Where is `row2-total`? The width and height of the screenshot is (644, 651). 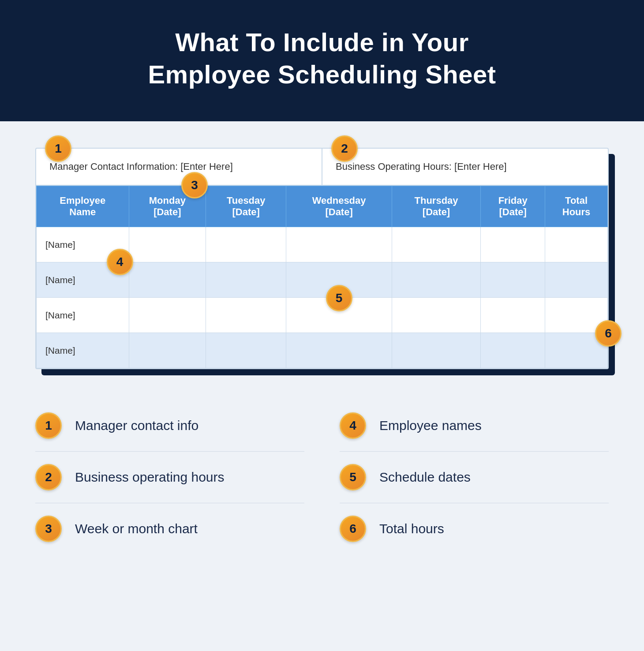 row2-total is located at coordinates (577, 280).